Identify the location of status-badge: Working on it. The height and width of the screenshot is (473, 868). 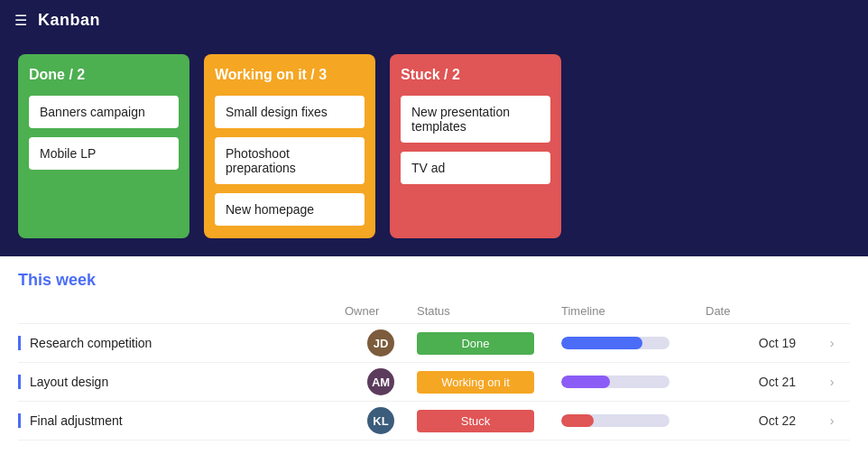
(476, 383).